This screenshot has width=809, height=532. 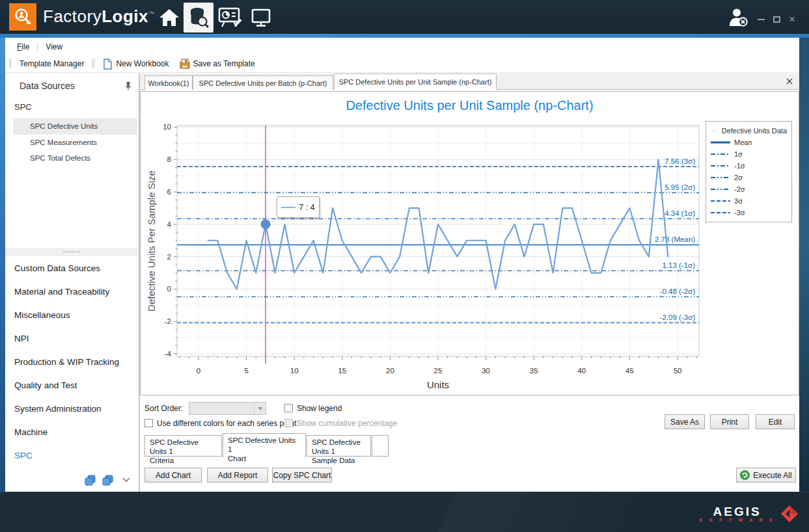 What do you see at coordinates (775, 421) in the screenshot?
I see `edit-button: Edit` at bounding box center [775, 421].